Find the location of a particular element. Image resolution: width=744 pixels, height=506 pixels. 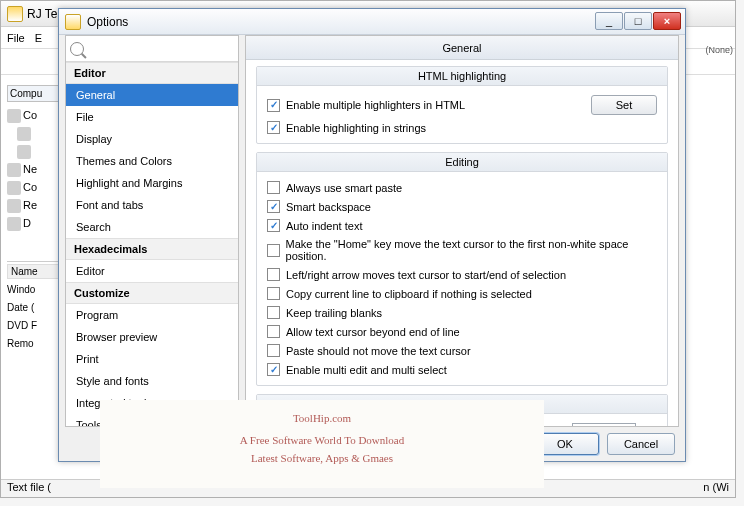

option-row: Smart backspace is located at coordinates (462, 206).